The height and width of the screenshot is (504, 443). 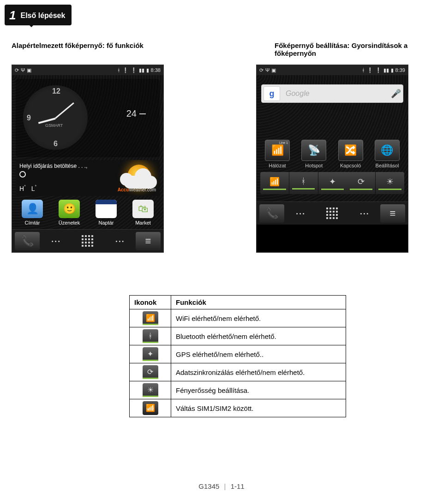 I want to click on settings-icon: 🌐, so click(x=387, y=150).